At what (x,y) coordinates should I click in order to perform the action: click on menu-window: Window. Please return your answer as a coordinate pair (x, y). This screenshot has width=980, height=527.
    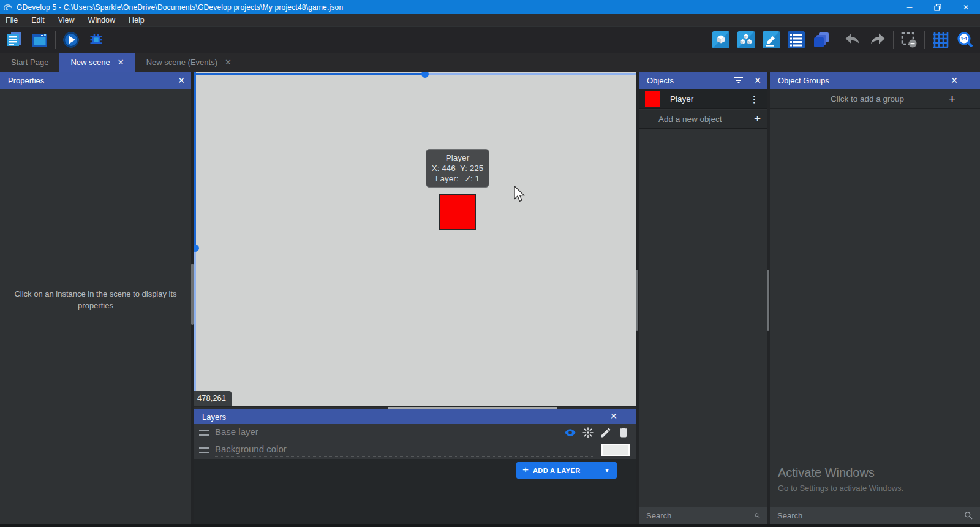
    Looking at the image, I should click on (102, 20).